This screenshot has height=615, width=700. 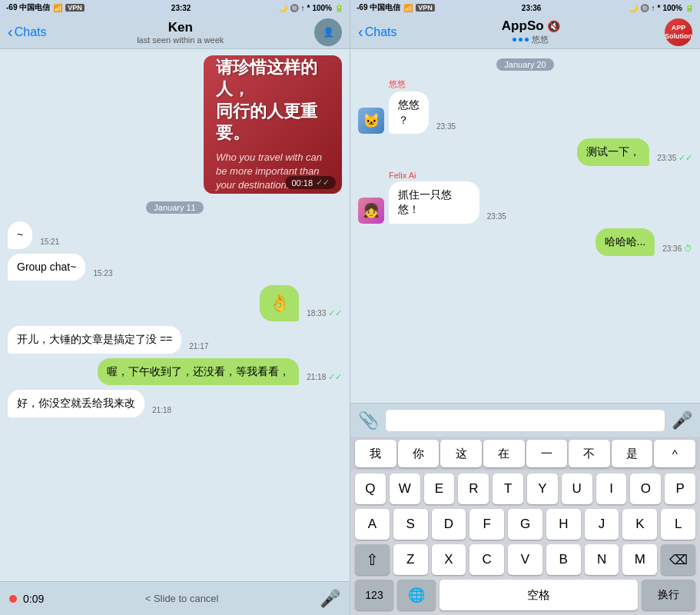 I want to click on key-p: P, so click(x=680, y=489).